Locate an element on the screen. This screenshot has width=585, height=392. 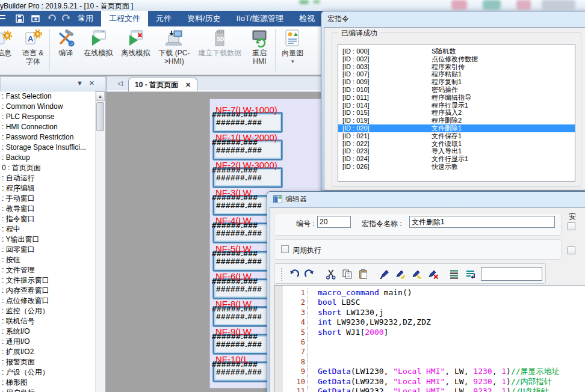
sidebar-item: : 报警页面 is located at coordinates (48, 362).